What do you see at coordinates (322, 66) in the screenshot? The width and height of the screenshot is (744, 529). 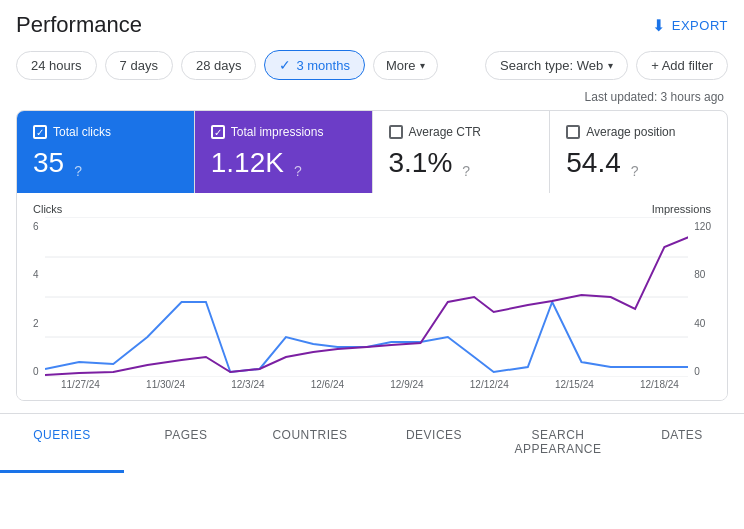 I see `time-filter-3m-label: 3 months` at bounding box center [322, 66].